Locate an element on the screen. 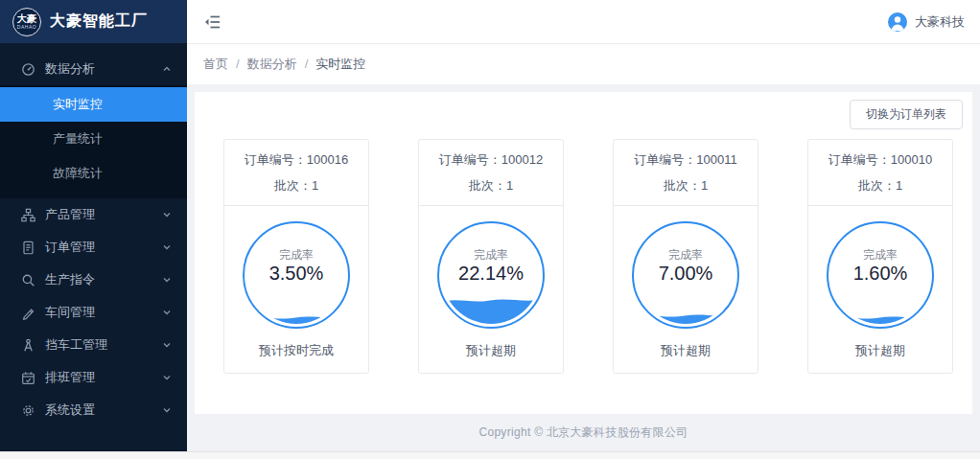 The width and height of the screenshot is (980, 459). brand-emblem-banner: DAHAO is located at coordinates (27, 27).